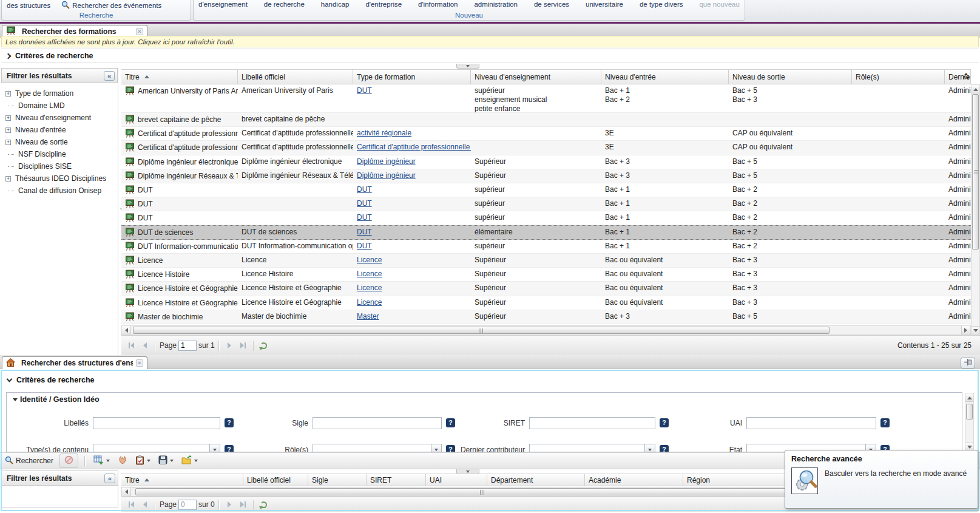  Describe the element at coordinates (490, 56) in the screenshot. I see `criteria-header-formations: Critères de recherche` at that location.